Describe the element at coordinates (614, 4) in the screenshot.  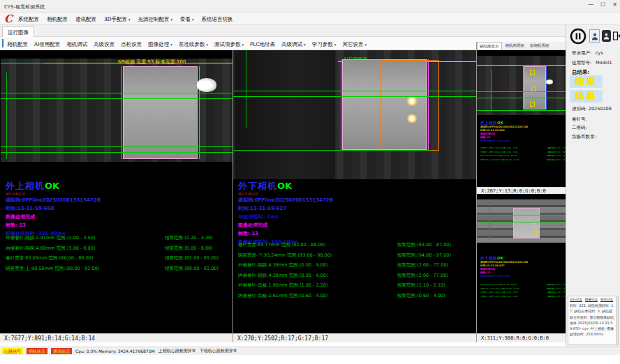
I see `close-button: ✕` at that location.